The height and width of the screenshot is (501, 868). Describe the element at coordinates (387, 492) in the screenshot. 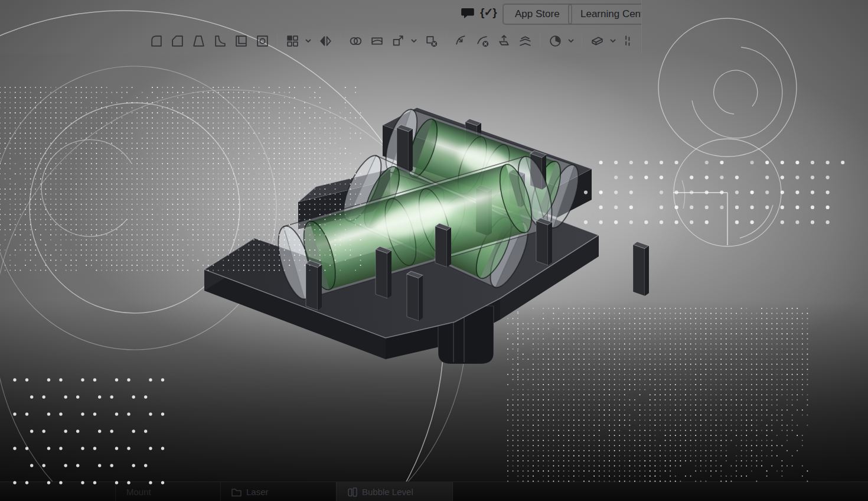

I see `document-tab-label: Bubble Level` at that location.